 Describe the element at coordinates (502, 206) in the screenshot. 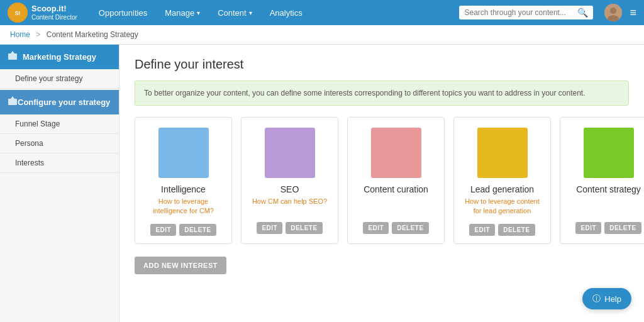

I see `card-desc-lead-generation: How to leverage content for lead generat…` at that location.